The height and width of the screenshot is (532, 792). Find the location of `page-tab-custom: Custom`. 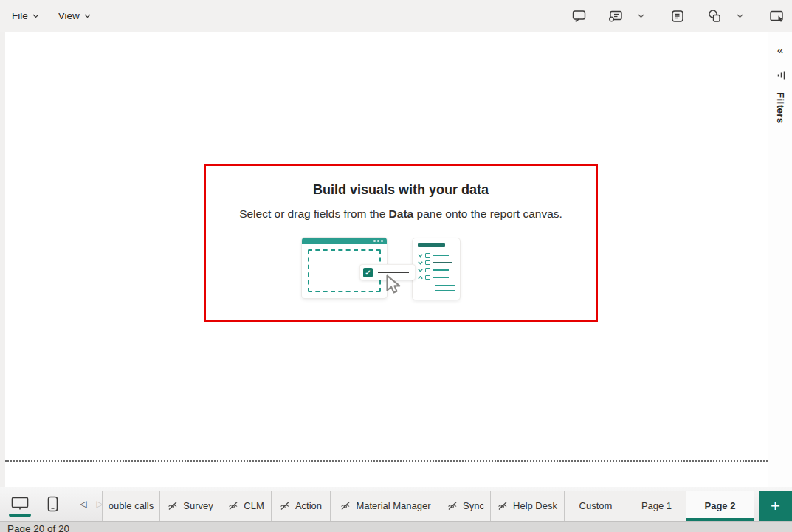

page-tab-custom: Custom is located at coordinates (596, 506).